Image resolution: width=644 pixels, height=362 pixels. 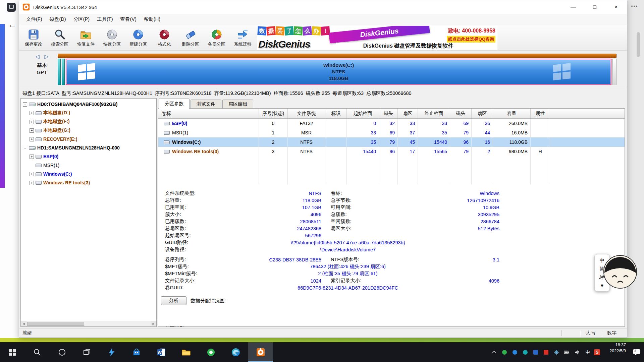 I want to click on column-header: 终止柱面, so click(x=434, y=114).